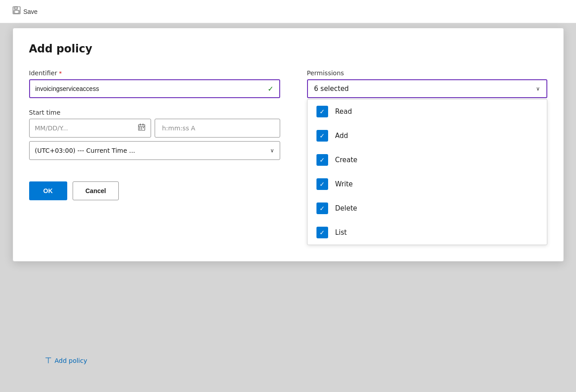  I want to click on timezone-value: (UTC+03:00) --- Current Time ..., so click(85, 151).